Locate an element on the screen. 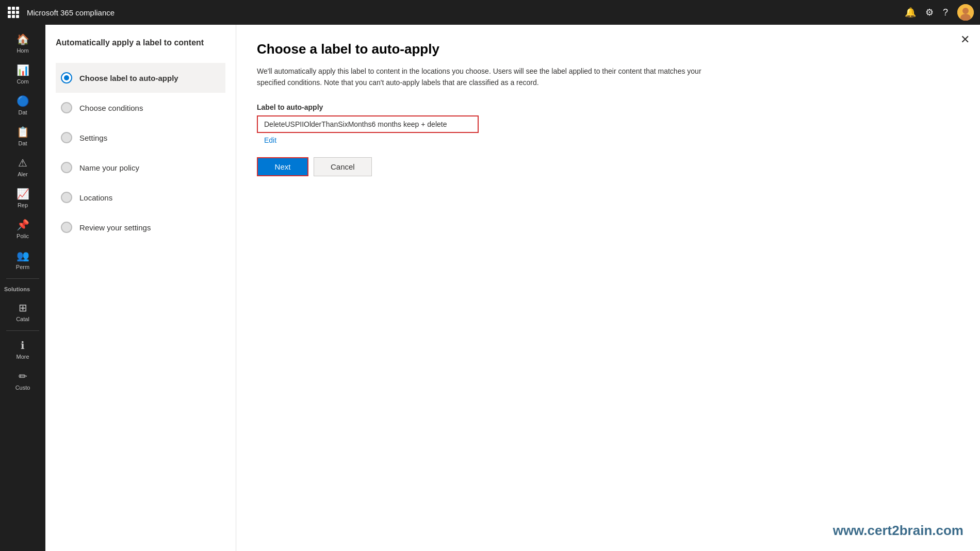  edit-link: Edit is located at coordinates (270, 140).